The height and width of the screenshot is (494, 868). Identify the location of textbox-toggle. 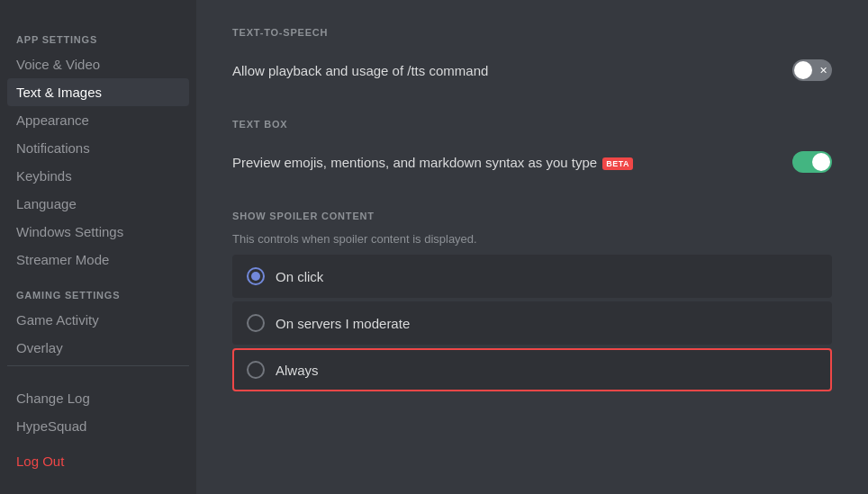
(812, 162).